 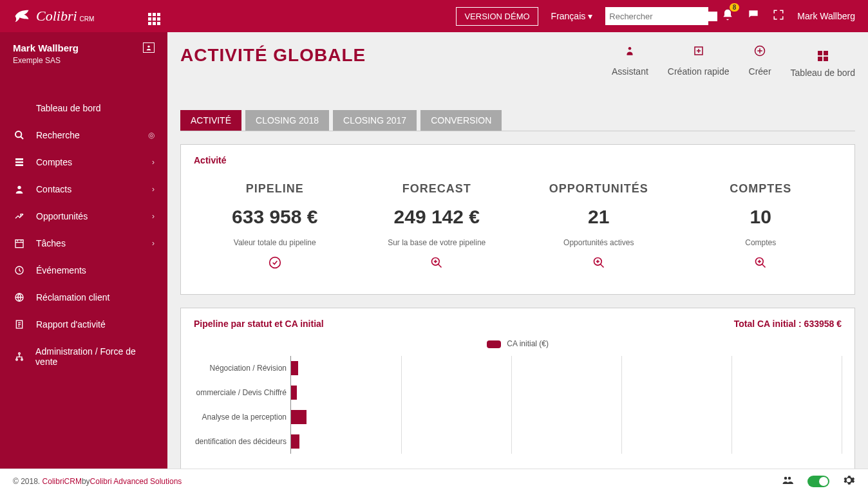 I want to click on kpi-value: 249 142 €, so click(x=437, y=217).